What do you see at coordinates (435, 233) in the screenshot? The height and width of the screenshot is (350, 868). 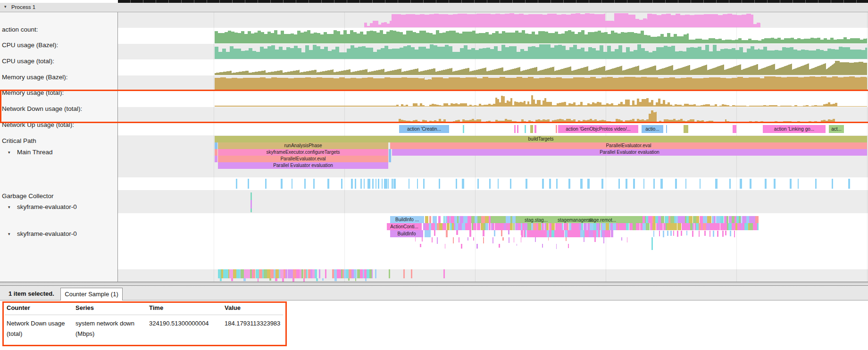 I see `sky-r3-sparse` at bounding box center [435, 233].